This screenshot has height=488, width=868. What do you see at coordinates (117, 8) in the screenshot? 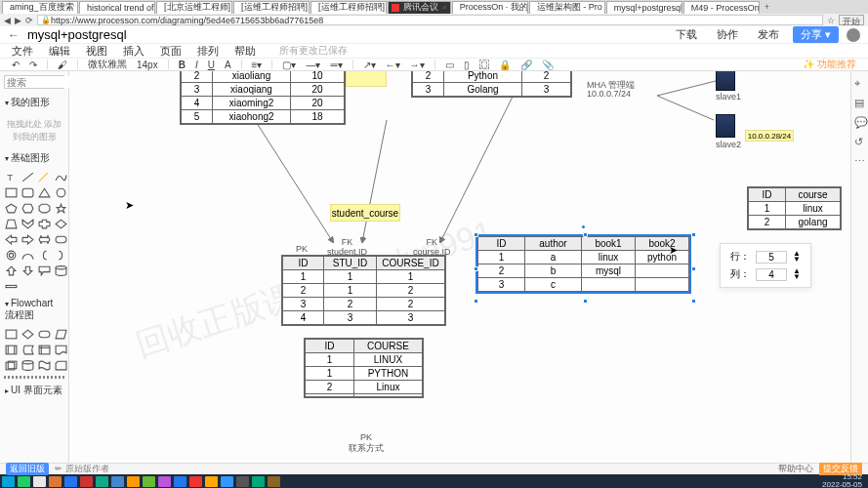
I see `browser-tab: historical trend of×` at bounding box center [117, 8].